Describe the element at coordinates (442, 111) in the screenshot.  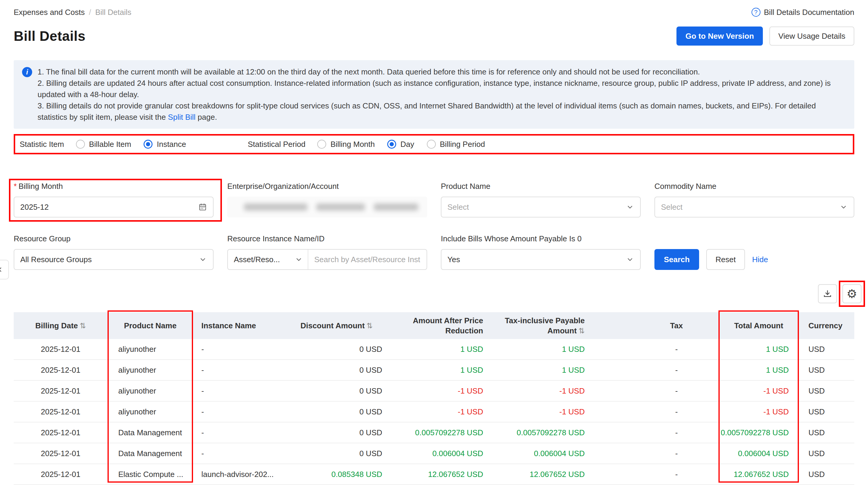
I see `notice-line-3: 3. Billing details do not provide granul…` at that location.